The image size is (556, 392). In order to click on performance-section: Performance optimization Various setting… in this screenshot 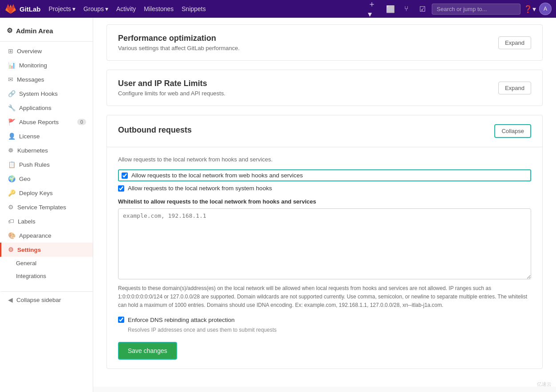, I will do `click(325, 43)`.